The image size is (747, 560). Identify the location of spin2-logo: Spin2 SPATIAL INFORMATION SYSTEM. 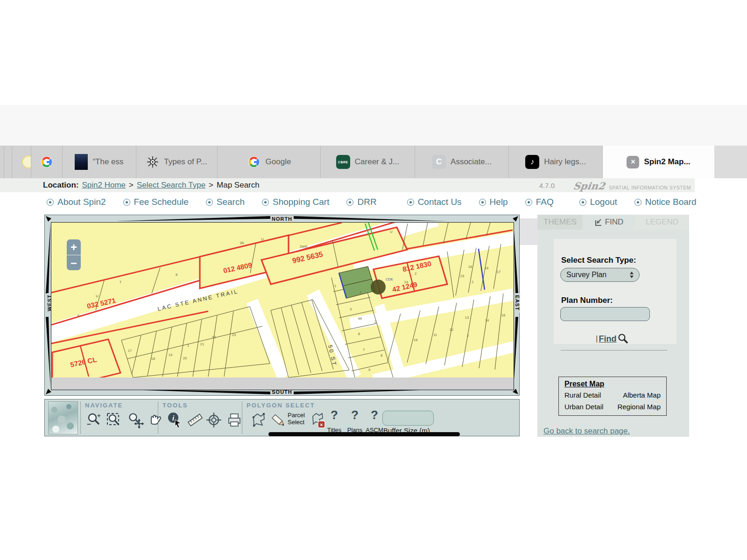
(632, 186).